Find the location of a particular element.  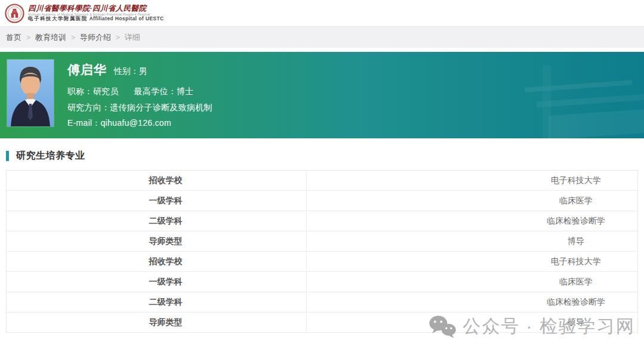

email-label: E-mail： is located at coordinates (84, 123).